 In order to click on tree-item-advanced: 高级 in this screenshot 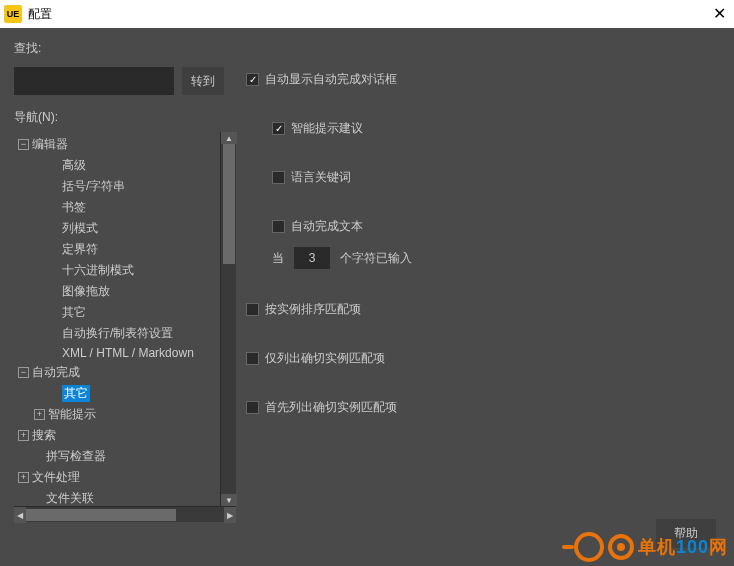, I will do `click(117, 166)`.